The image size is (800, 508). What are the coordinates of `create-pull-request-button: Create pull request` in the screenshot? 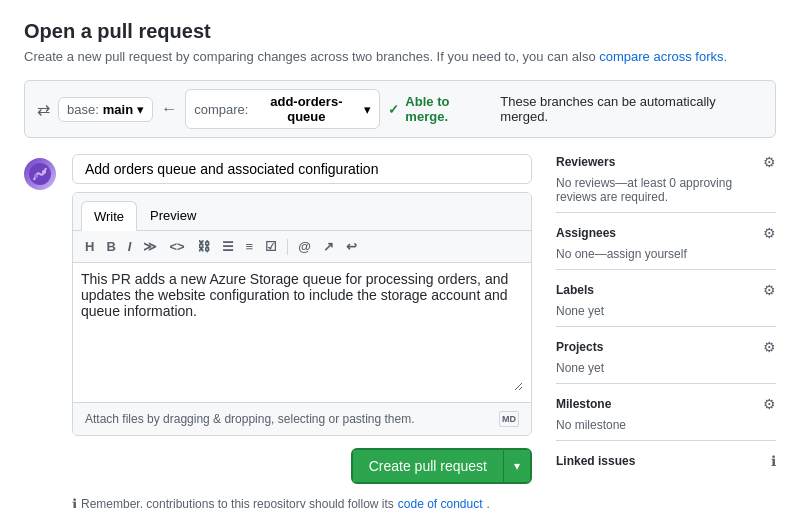 It's located at (428, 466).